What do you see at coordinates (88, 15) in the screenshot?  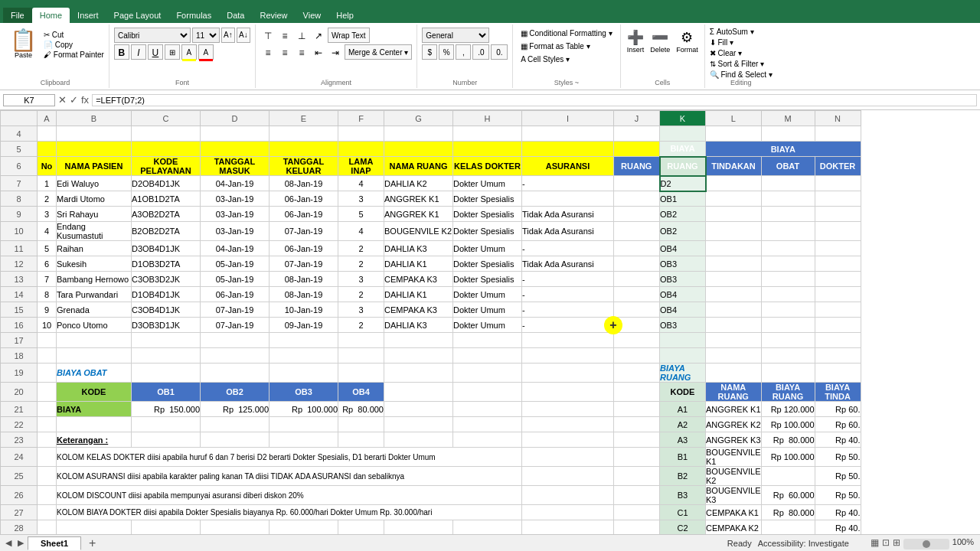 I see `ribbon-tab-insert: Insert` at bounding box center [88, 15].